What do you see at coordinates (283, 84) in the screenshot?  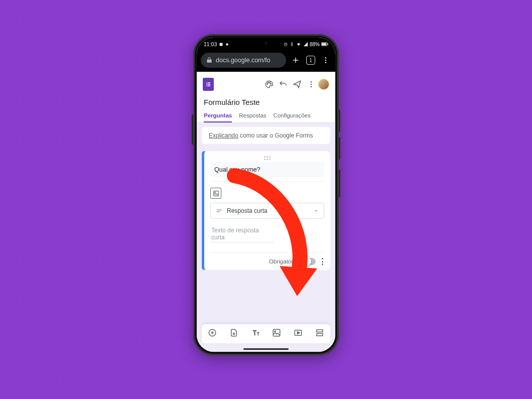 I see `undo-button` at bounding box center [283, 84].